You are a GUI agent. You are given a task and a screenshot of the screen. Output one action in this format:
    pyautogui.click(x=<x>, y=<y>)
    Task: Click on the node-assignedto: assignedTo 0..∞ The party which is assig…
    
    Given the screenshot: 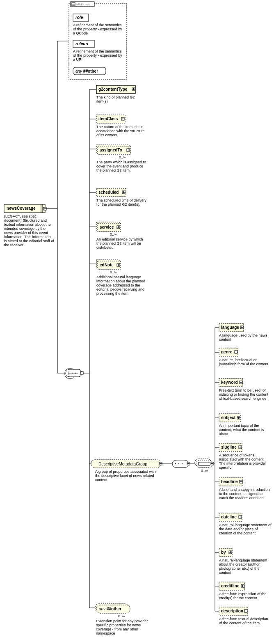 What is the action you would take?
    pyautogui.click(x=119, y=163)
    